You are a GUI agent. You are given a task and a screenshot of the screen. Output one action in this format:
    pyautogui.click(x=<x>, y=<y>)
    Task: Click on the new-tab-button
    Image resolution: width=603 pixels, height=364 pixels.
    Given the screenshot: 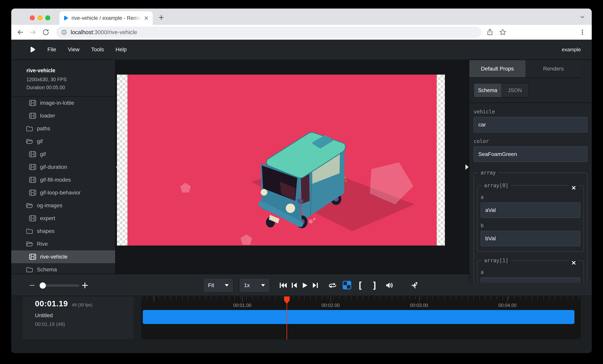 What is the action you would take?
    pyautogui.click(x=161, y=18)
    